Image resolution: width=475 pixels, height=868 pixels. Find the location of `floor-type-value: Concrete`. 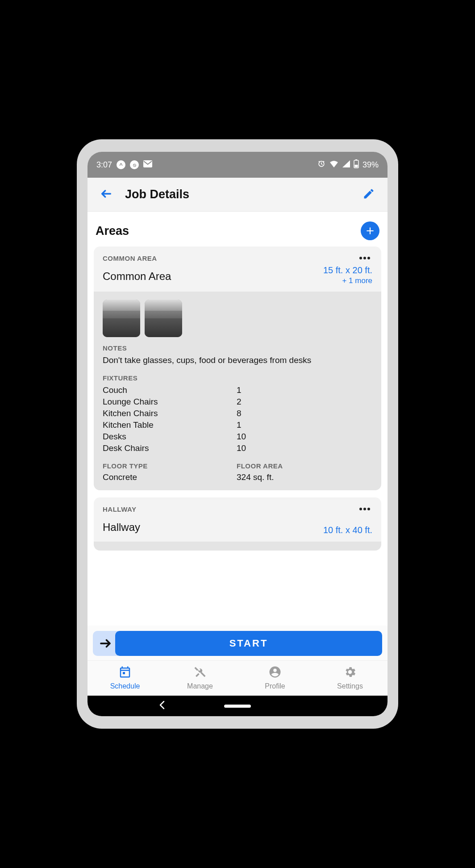

floor-type-value: Concrete is located at coordinates (170, 477).